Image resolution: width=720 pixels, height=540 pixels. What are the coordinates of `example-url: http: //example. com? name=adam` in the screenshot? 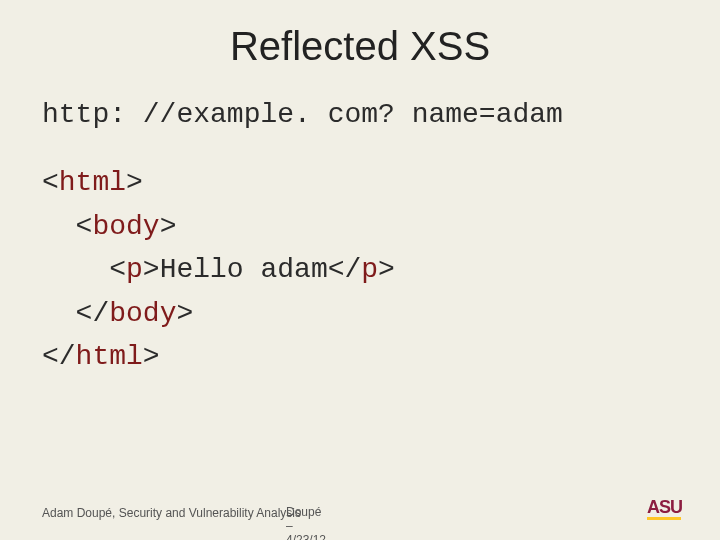 It's located at (360, 115).